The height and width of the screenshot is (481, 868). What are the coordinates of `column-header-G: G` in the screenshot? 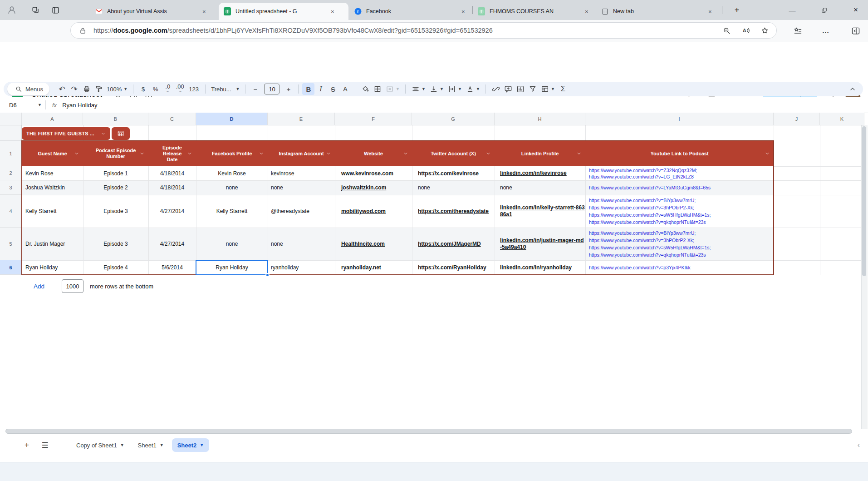 It's located at (453, 119).